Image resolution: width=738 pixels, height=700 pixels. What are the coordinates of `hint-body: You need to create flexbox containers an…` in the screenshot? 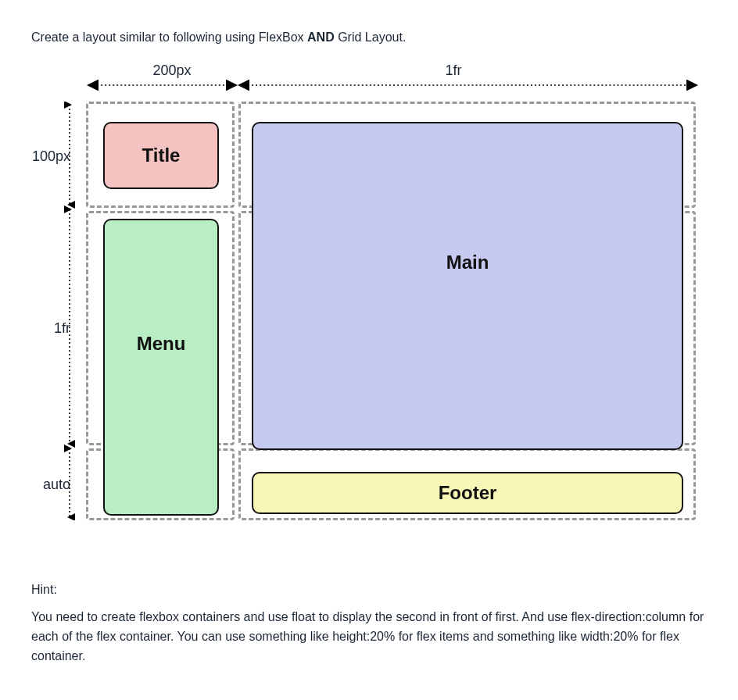 It's located at (369, 637).